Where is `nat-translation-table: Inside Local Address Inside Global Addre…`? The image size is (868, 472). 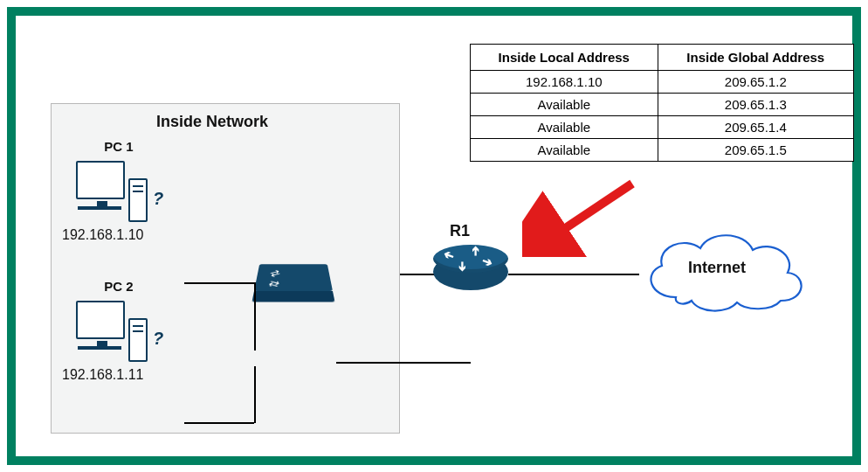 nat-translation-table: Inside Local Address Inside Global Addre… is located at coordinates (662, 103).